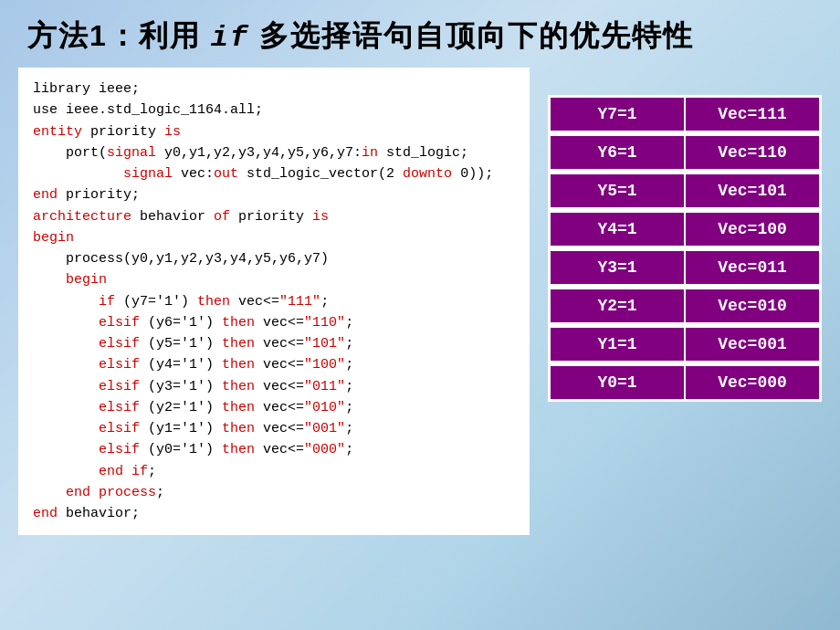 Image resolution: width=840 pixels, height=630 pixels. What do you see at coordinates (617, 229) in the screenshot?
I see `truth-cell-y: Y4=1` at bounding box center [617, 229].